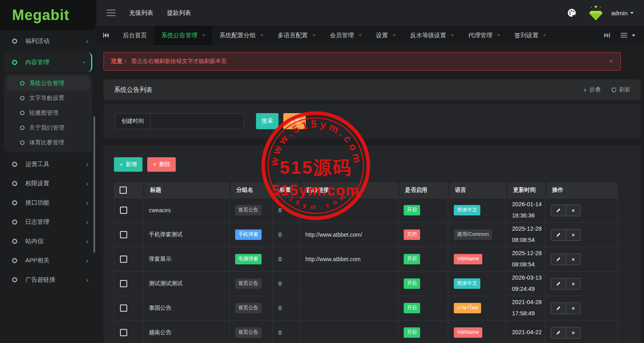 The image size is (644, 343). What do you see at coordinates (48, 183) in the screenshot?
I see `sidebar-item-permissions: 权限设置 ›` at bounding box center [48, 183].